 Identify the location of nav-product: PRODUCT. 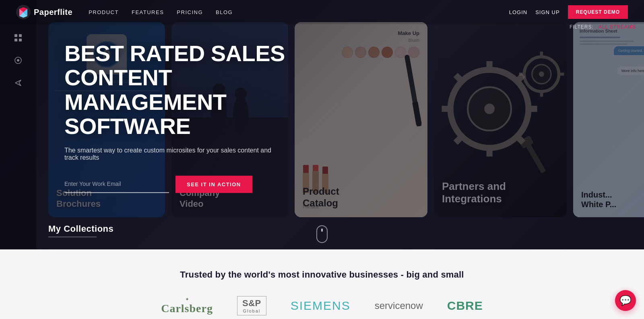
(104, 12).